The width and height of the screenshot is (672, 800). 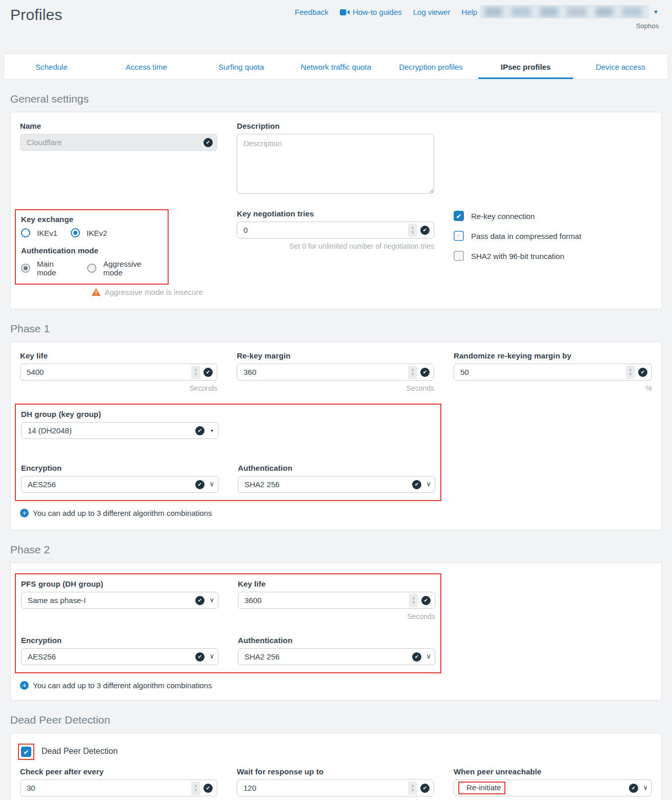 What do you see at coordinates (51, 67) in the screenshot?
I see `tab-schedule: Schedule` at bounding box center [51, 67].